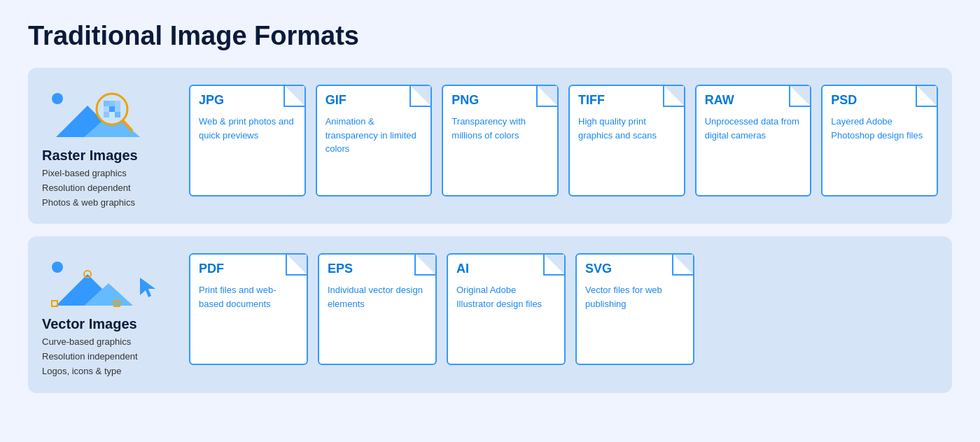 The image size is (980, 442). I want to click on format-name-gif: GIF, so click(364, 97).